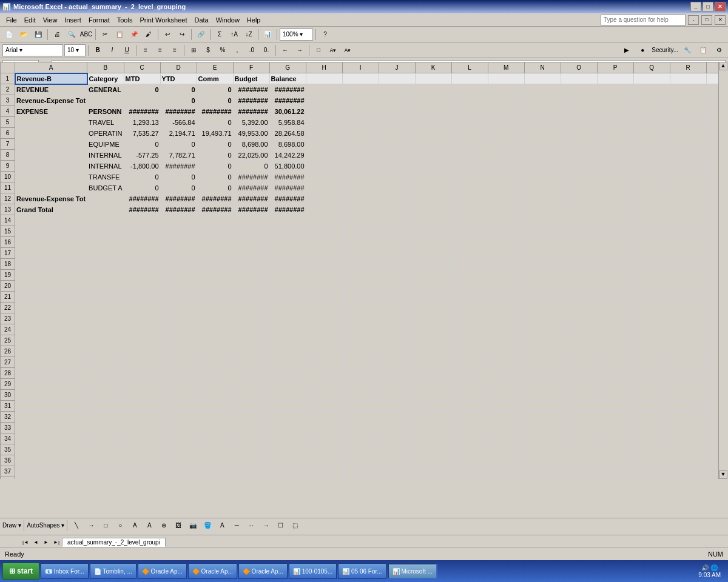 This screenshot has width=728, height=582. Describe the element at coordinates (506, 242) in the screenshot. I see `cell-M16` at that location.